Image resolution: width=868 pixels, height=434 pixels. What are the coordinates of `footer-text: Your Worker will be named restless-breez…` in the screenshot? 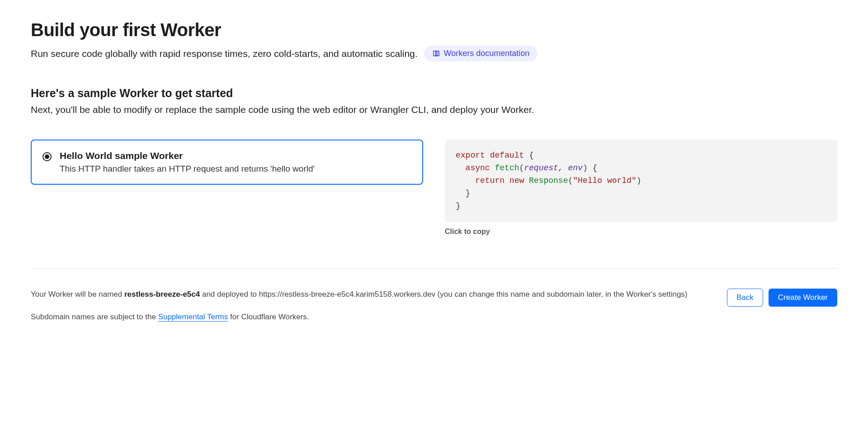 It's located at (370, 311).